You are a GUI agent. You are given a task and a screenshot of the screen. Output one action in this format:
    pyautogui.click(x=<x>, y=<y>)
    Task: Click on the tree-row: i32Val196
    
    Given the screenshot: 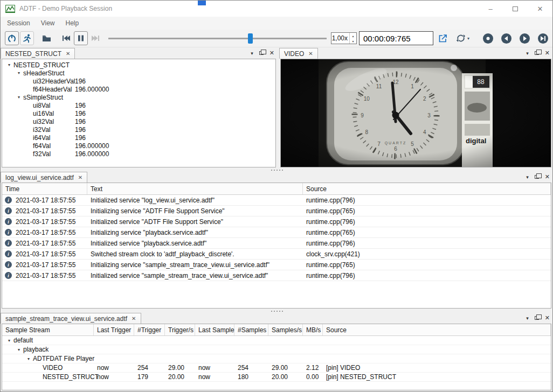 What is the action you would take?
    pyautogui.click(x=139, y=129)
    